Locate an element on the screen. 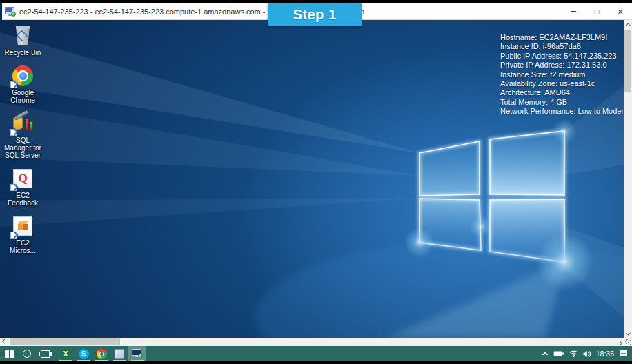  remote-desktop-icon is located at coordinates (137, 354).